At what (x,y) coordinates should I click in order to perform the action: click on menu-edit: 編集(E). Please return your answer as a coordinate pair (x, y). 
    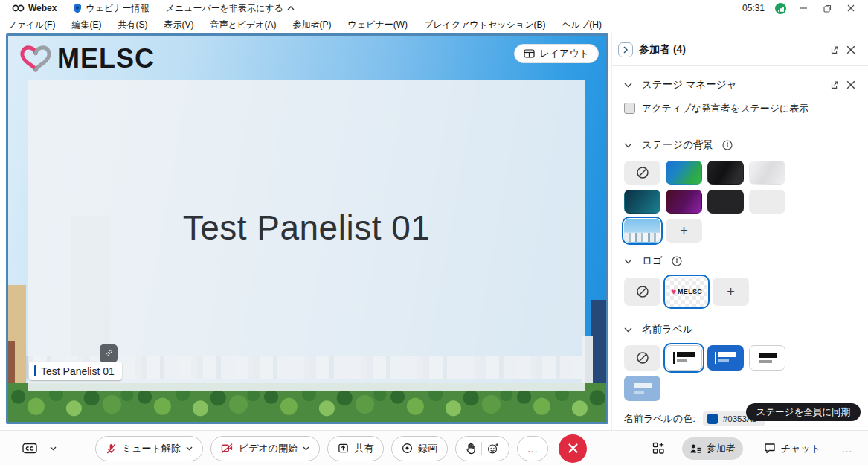
    Looking at the image, I should click on (86, 25).